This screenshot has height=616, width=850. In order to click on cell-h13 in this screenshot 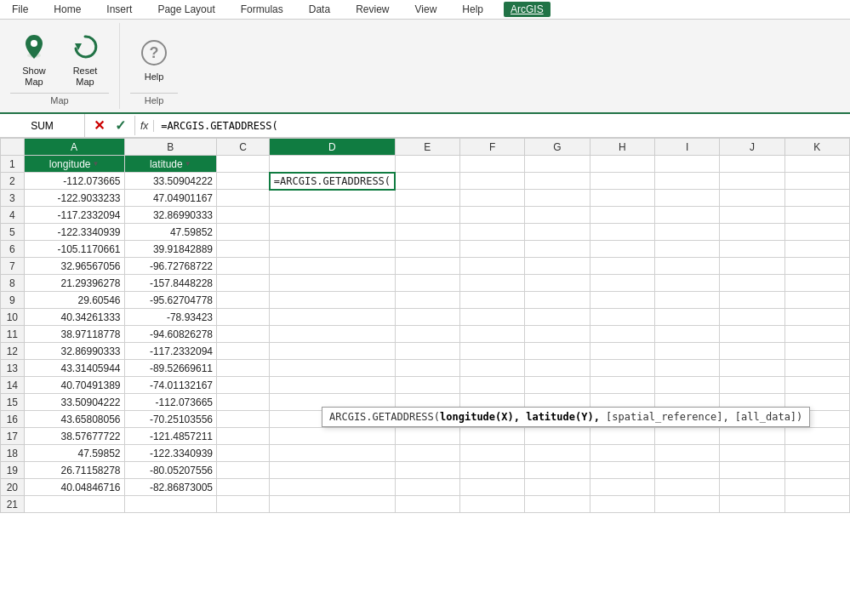, I will do `click(622, 368)`.